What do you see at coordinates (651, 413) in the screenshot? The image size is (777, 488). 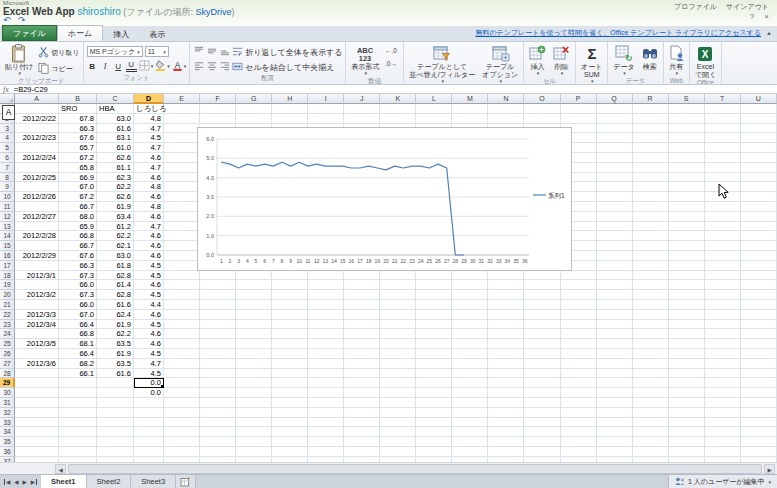 I see `cell-R32` at bounding box center [651, 413].